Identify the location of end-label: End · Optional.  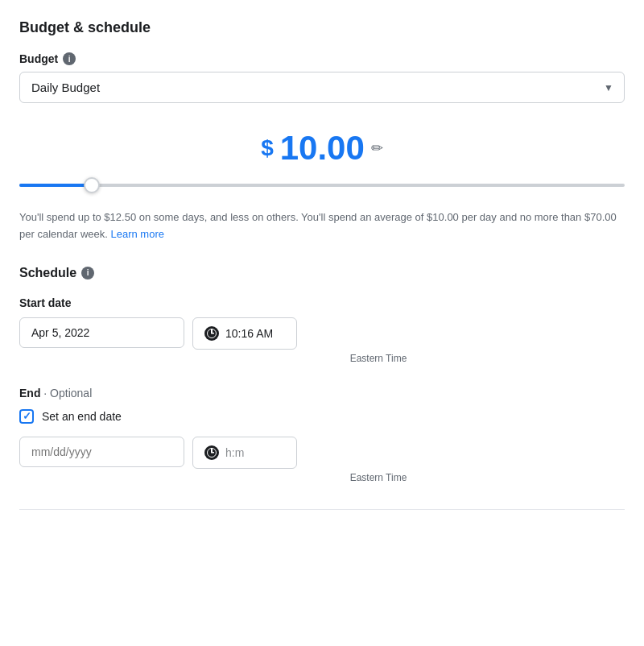
(322, 393).